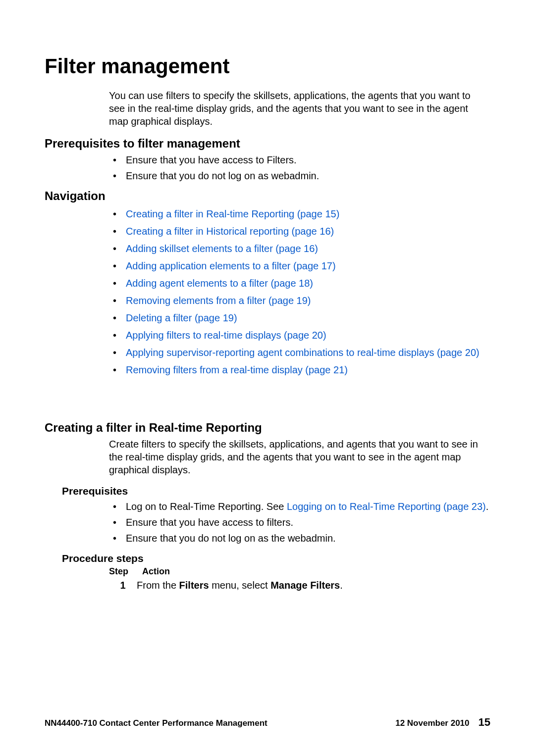 The width and height of the screenshot is (535, 756). I want to click on step-number: 1, so click(123, 585).